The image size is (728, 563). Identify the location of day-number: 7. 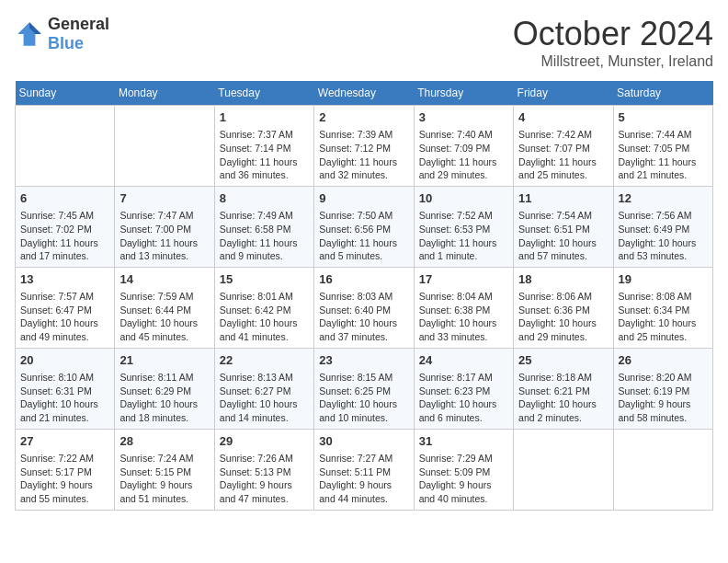
(164, 199).